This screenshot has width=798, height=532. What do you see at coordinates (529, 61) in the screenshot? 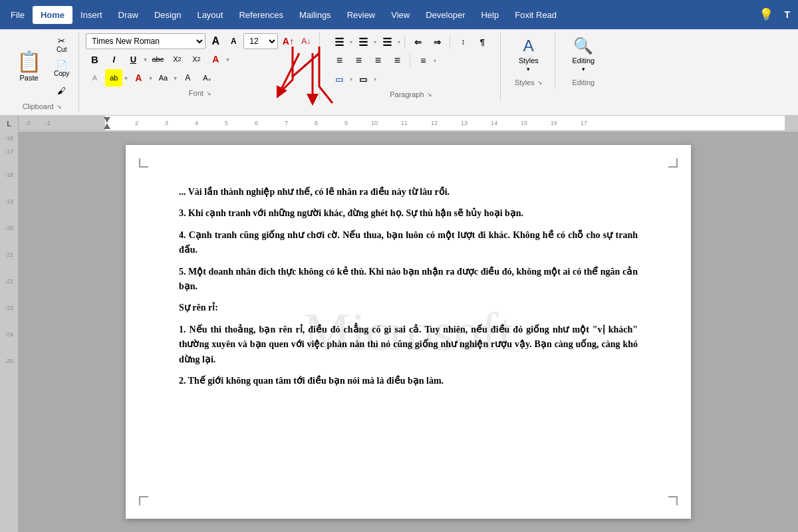
I see `styles-group: A Styles ▾ Styles ↘` at bounding box center [529, 61].